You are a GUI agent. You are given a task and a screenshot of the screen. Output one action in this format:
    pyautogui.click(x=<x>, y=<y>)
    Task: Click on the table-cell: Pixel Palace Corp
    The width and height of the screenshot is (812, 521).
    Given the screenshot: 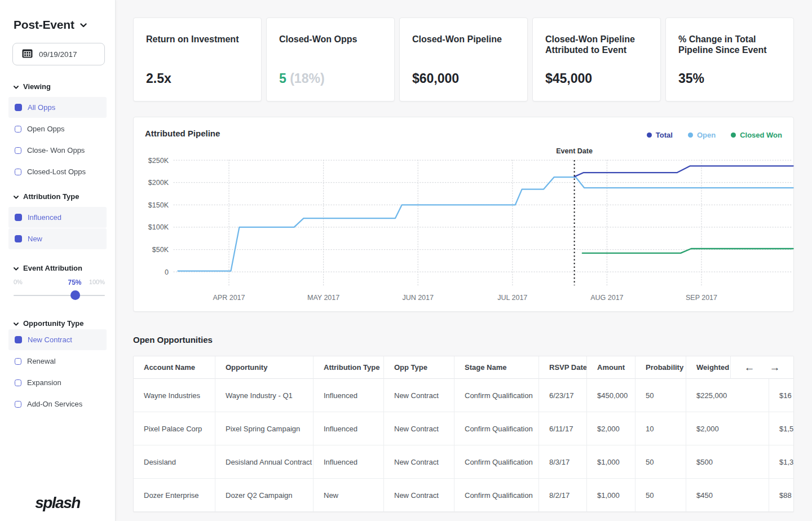 What is the action you would take?
    pyautogui.click(x=175, y=429)
    